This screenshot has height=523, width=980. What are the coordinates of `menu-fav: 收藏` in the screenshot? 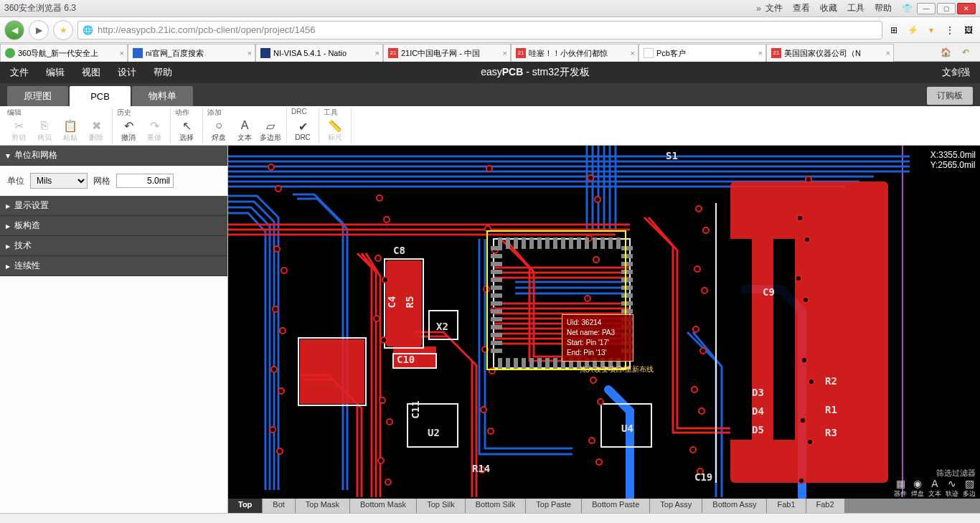 It's located at (829, 9).